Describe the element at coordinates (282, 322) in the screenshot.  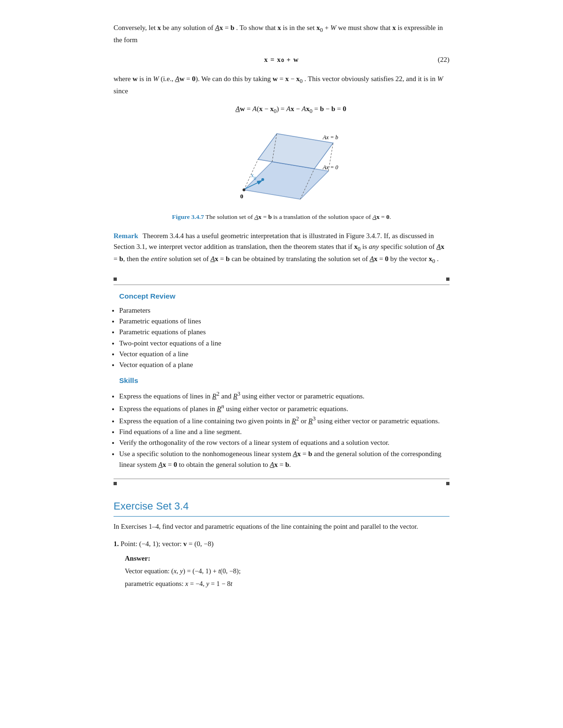
I see `concept-item-2: Parametric equations of lines` at that location.